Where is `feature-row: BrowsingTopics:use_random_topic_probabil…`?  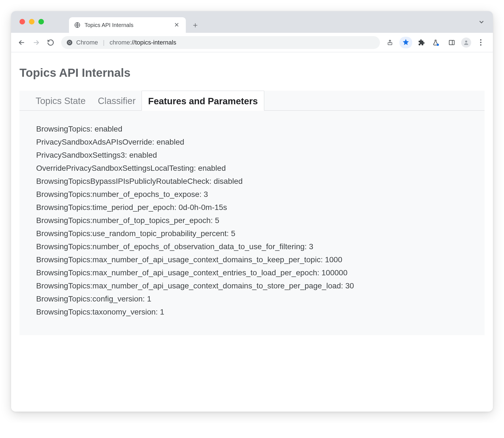
feature-row: BrowsingTopics:use_random_topic_probabil… is located at coordinates (260, 234).